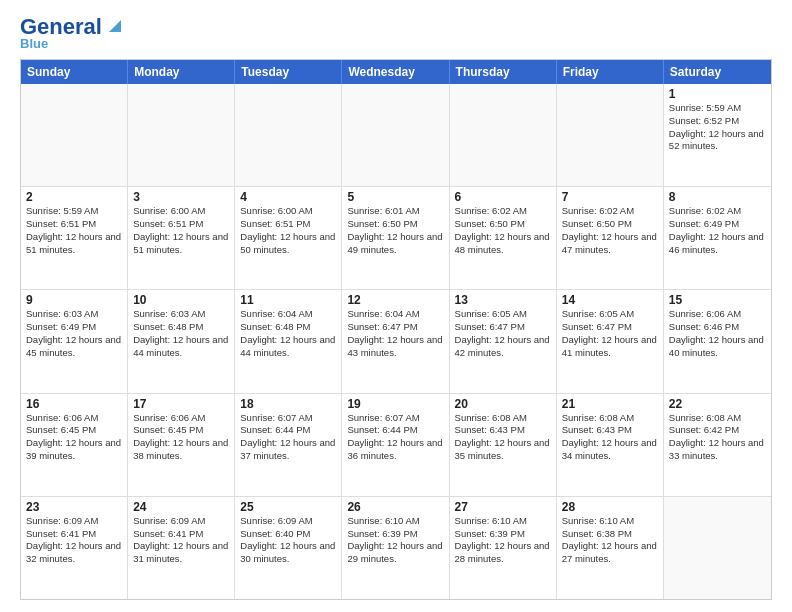 Image resolution: width=792 pixels, height=612 pixels. I want to click on day-info: Sunrise: 6:09 AMSunset: 6:40 PMDaylight:…, so click(288, 540).